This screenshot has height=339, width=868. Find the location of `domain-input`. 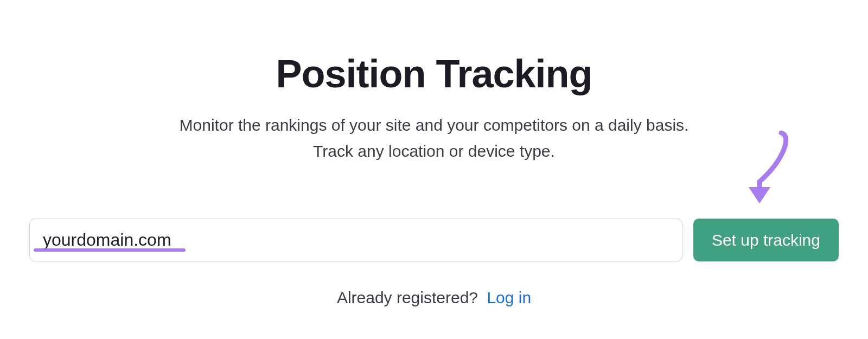

domain-input is located at coordinates (356, 240).